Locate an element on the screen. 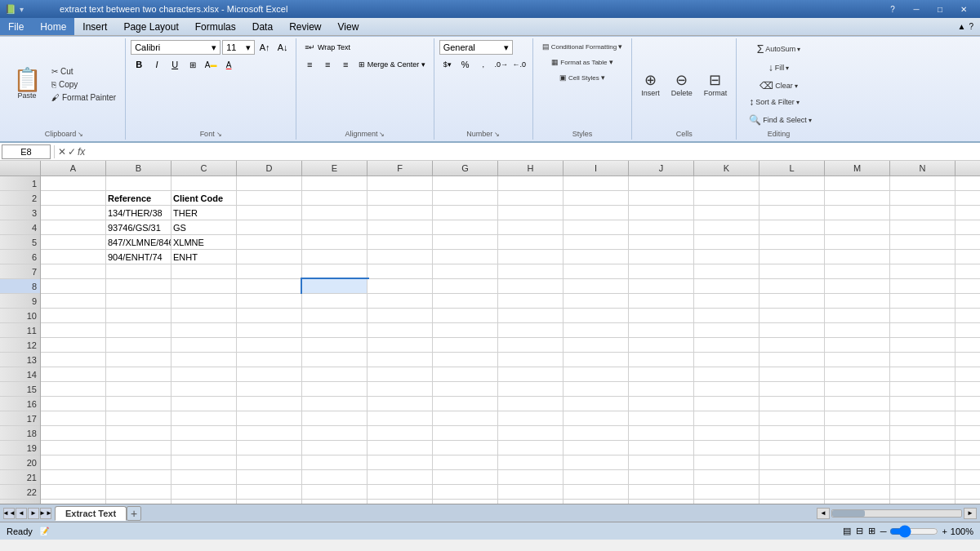 Image resolution: width=980 pixels, height=551 pixels. cell-C19 is located at coordinates (204, 448).